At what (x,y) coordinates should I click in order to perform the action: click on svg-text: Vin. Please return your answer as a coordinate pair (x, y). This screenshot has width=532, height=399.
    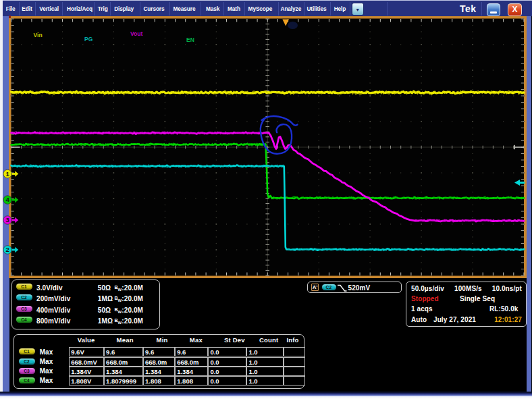
    Looking at the image, I should click on (38, 35).